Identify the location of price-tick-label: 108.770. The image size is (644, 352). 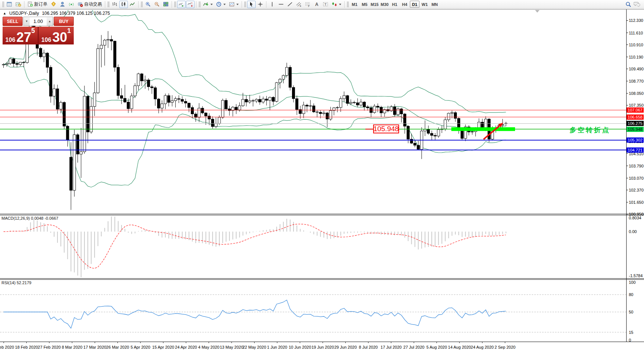
(636, 81).